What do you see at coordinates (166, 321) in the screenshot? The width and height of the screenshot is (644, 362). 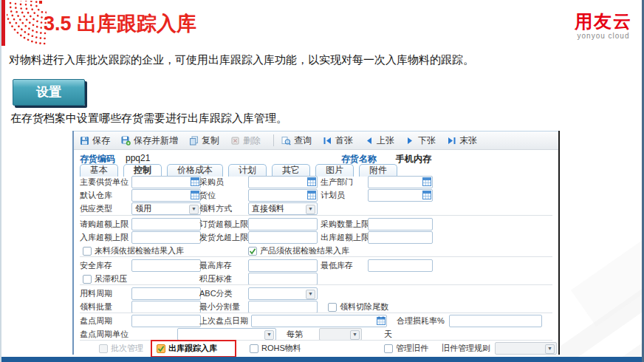 I see `count-cycle-input` at bounding box center [166, 321].